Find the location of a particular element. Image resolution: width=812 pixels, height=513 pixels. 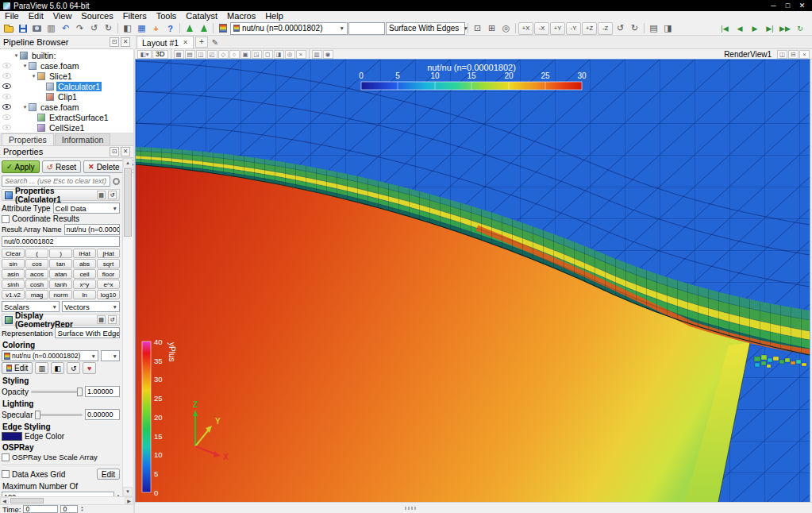

hover-points-button: ◎ is located at coordinates (291, 54).